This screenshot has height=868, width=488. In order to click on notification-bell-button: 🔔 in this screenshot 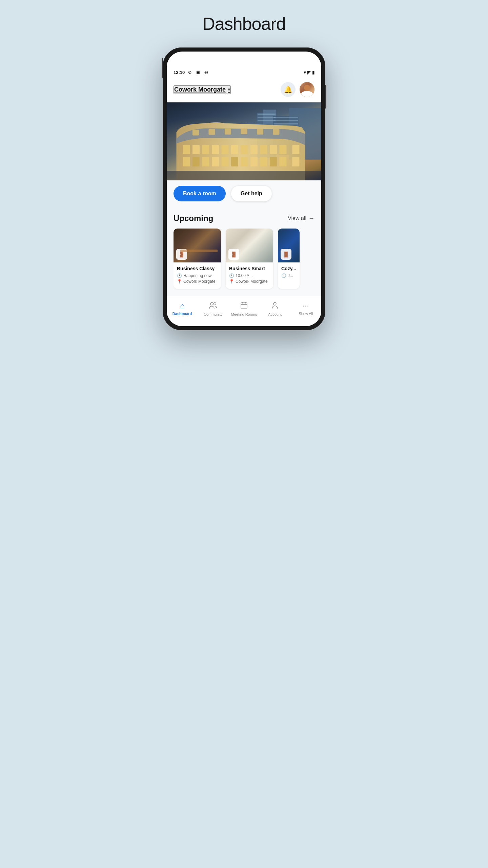, I will do `click(288, 90)`.